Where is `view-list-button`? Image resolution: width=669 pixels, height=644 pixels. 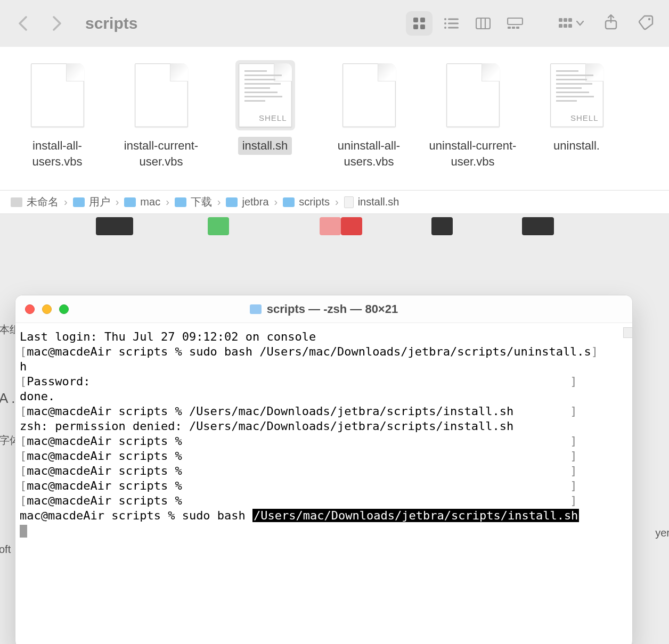 view-list-button is located at coordinates (451, 23).